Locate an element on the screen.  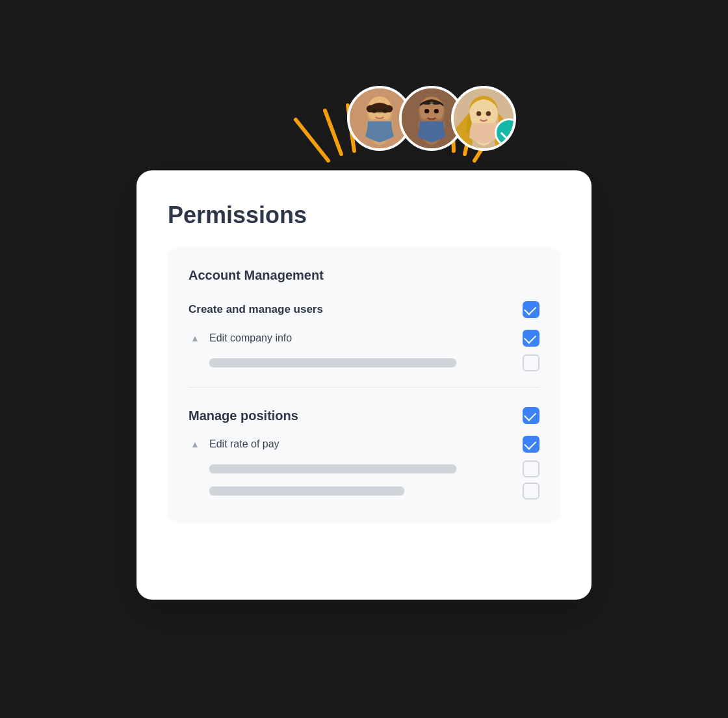
account-management-title: Account Management is located at coordinates (364, 276).